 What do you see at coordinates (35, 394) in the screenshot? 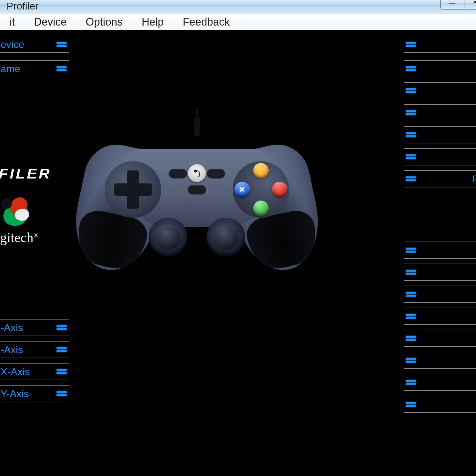
I see `slot-ry-axis: Y-Axis` at bounding box center [35, 394].